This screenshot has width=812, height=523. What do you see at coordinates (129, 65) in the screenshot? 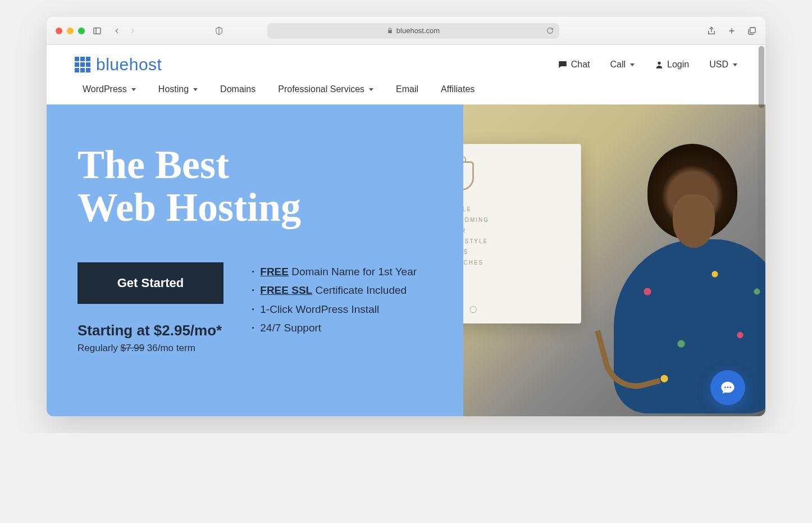
I see `logo-text: bluehost` at bounding box center [129, 65].